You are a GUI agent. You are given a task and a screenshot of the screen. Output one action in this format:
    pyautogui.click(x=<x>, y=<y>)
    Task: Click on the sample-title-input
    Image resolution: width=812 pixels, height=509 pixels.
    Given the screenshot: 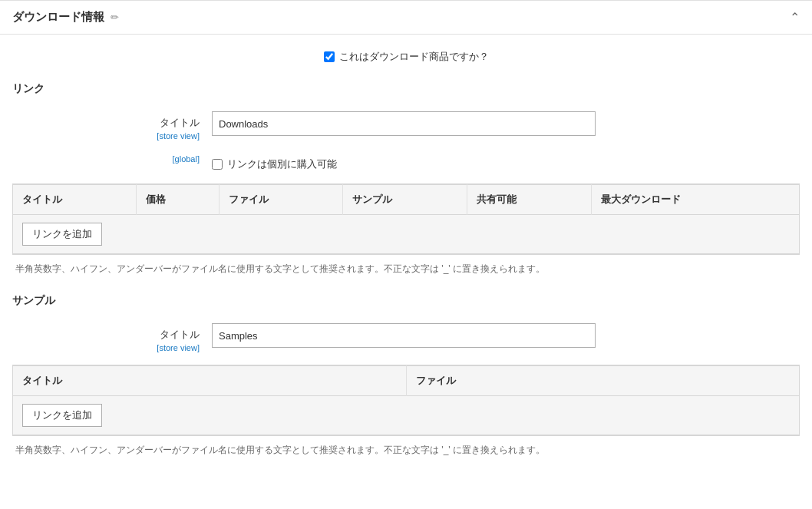 What is the action you would take?
    pyautogui.click(x=404, y=335)
    